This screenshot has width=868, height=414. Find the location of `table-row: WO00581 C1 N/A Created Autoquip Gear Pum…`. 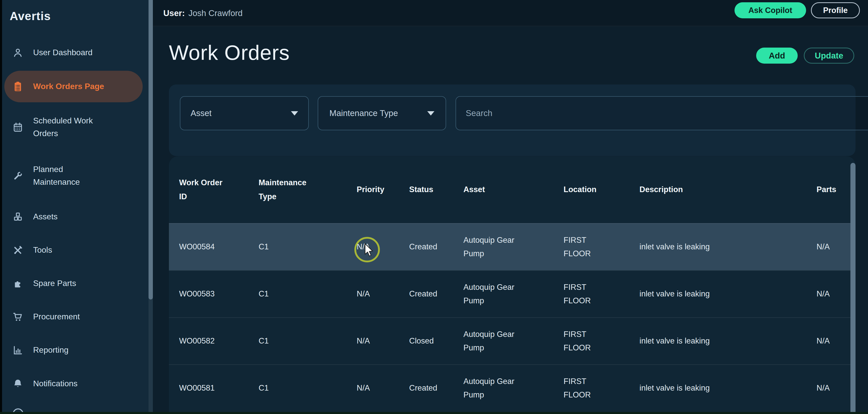

table-row: WO00581 C1 N/A Created Autoquip Gear Pum… is located at coordinates (512, 388).